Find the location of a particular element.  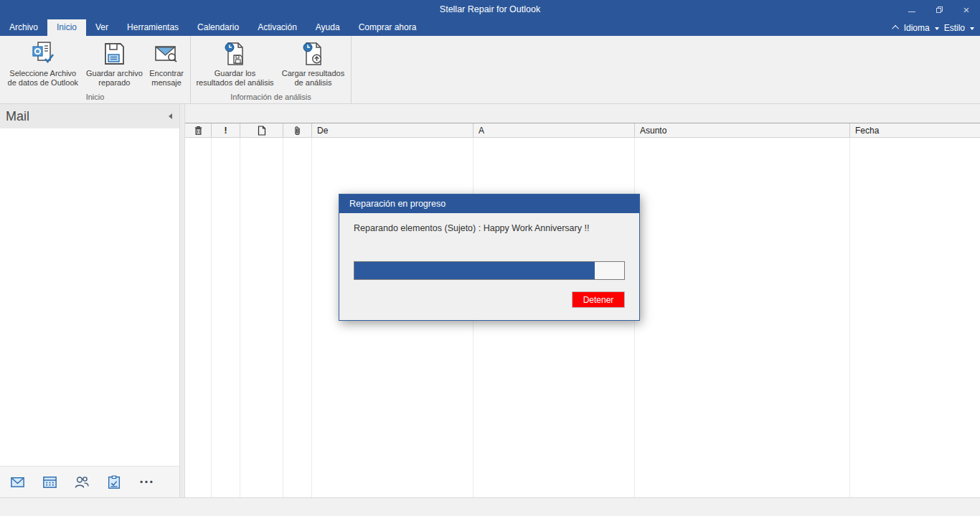

calendar-nav-button is located at coordinates (50, 482).